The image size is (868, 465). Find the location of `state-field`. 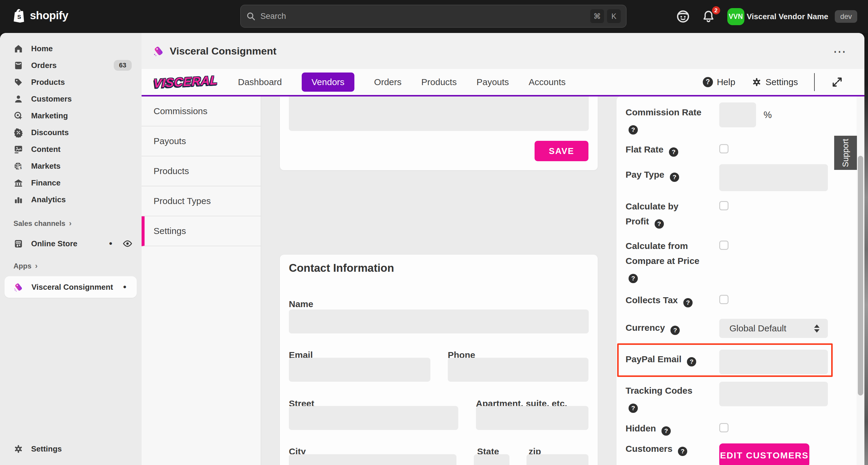

state-field is located at coordinates (492, 460).